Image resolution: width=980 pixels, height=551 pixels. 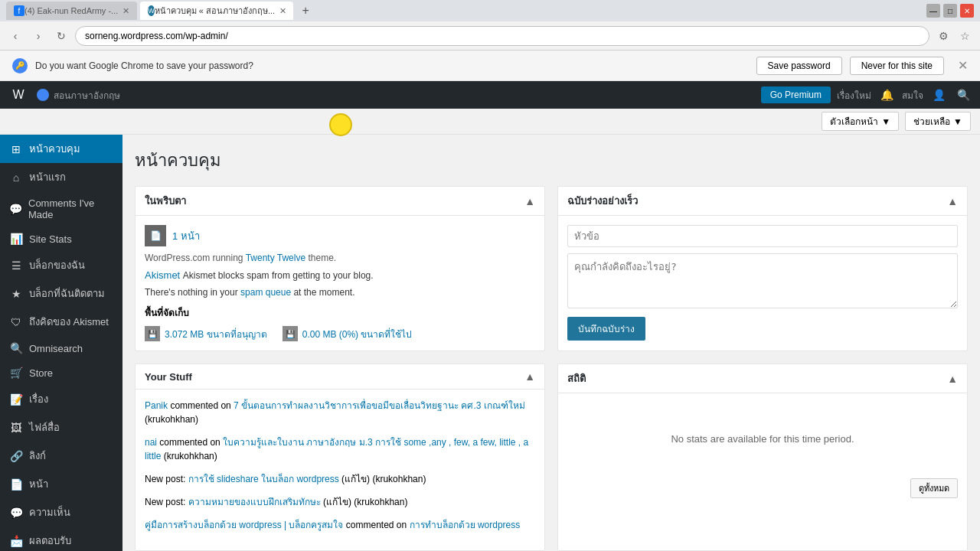 What do you see at coordinates (340, 292) in the screenshot?
I see `akismet-text2: There's nothing in your spam queue at th…` at bounding box center [340, 292].